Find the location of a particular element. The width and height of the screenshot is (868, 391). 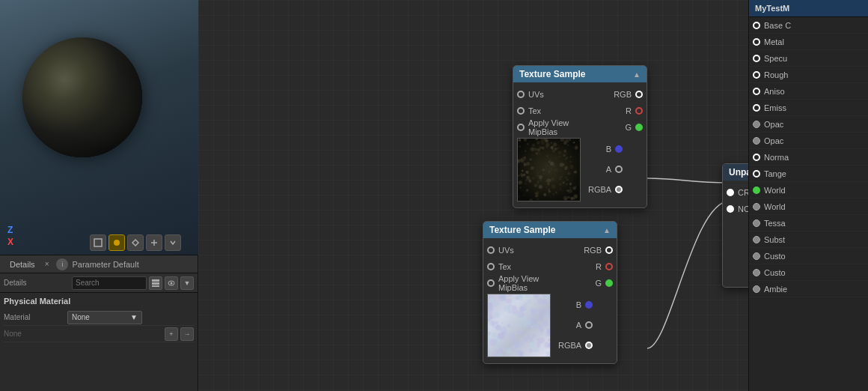

viewport-toolbar is located at coordinates (135, 243).